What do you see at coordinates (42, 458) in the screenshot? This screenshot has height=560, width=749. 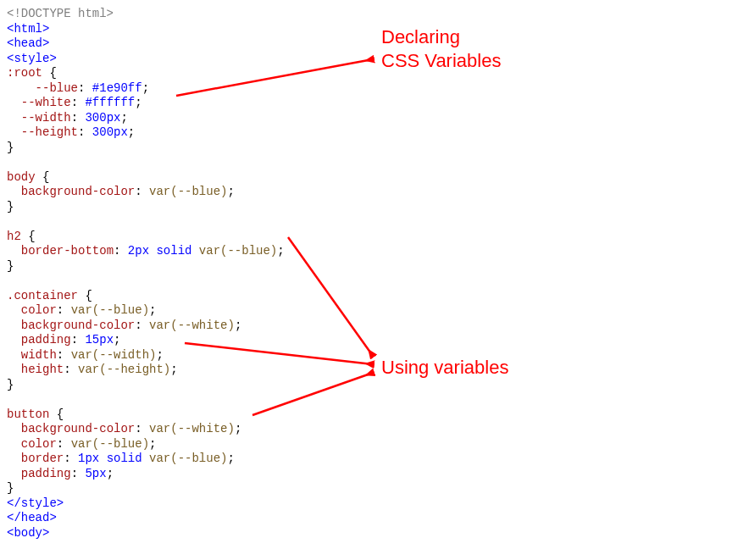 I see `prop-border-button: border` at bounding box center [42, 458].